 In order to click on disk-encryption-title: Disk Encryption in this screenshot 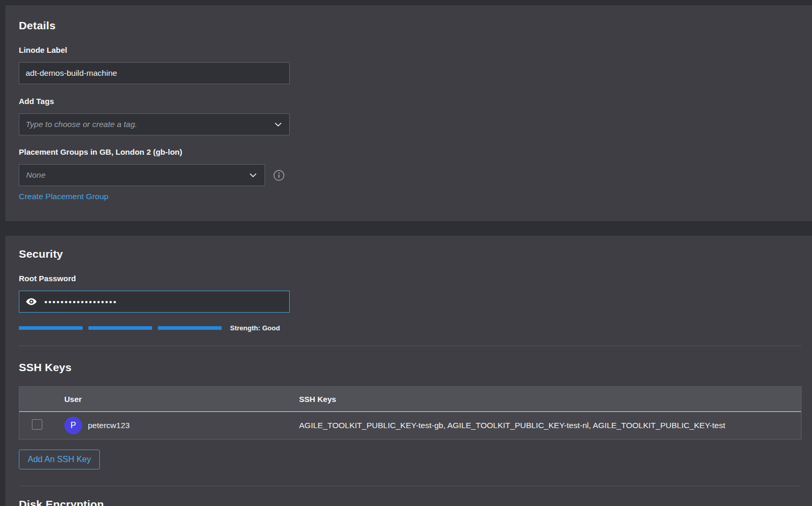, I will do `click(410, 502)`.